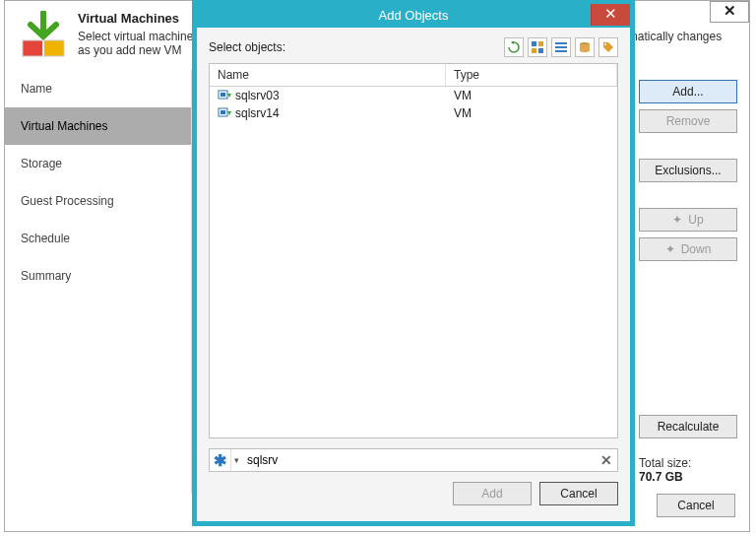 The width and height of the screenshot is (756, 536). What do you see at coordinates (514, 47) in the screenshot?
I see `refresh-icon` at bounding box center [514, 47].